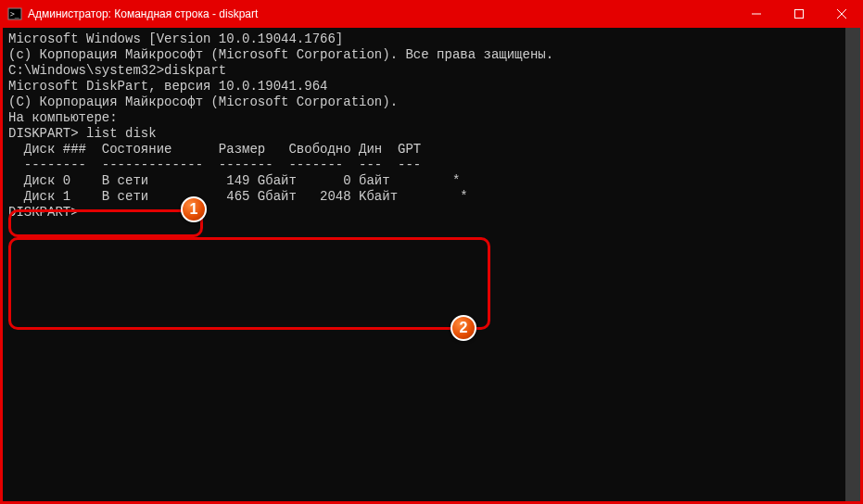 This screenshot has height=504, width=863. Describe the element at coordinates (799, 14) in the screenshot. I see `window-controls` at that location.